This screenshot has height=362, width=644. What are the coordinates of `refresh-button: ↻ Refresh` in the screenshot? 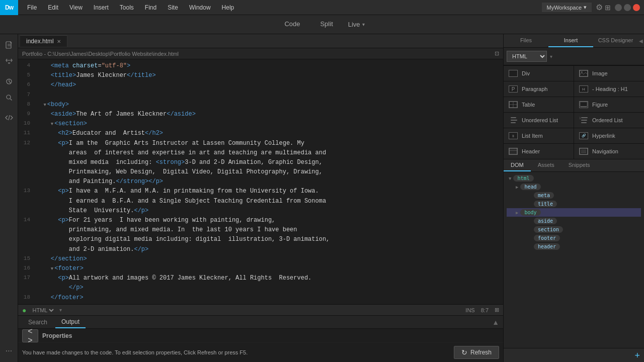 It's located at (476, 352).